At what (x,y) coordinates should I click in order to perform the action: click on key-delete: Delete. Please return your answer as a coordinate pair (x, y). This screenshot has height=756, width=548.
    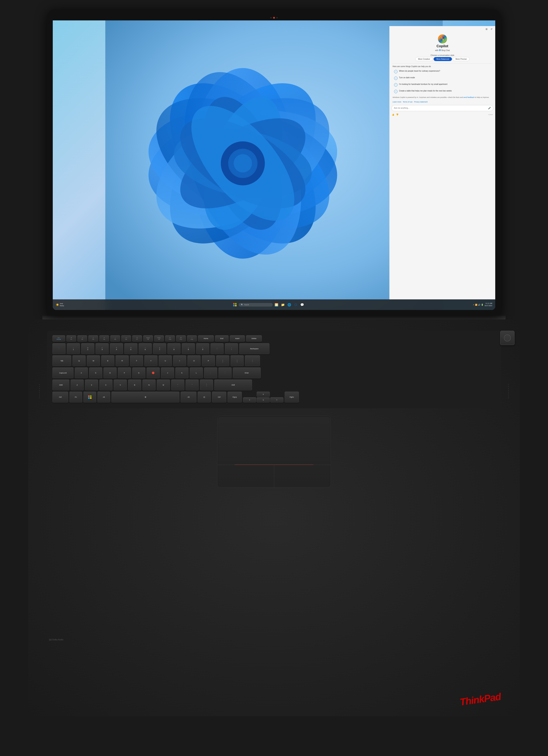
    Looking at the image, I should click on (254, 339).